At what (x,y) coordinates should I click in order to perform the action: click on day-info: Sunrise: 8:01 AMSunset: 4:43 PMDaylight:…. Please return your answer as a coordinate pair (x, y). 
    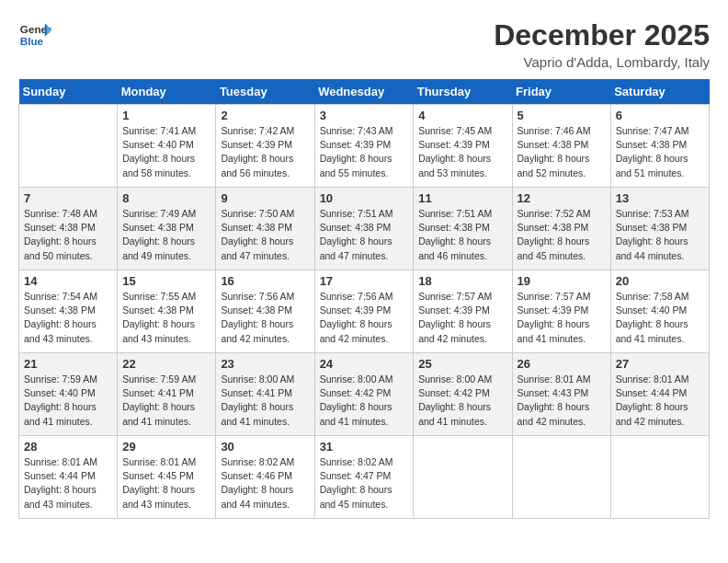
    Looking at the image, I should click on (562, 401).